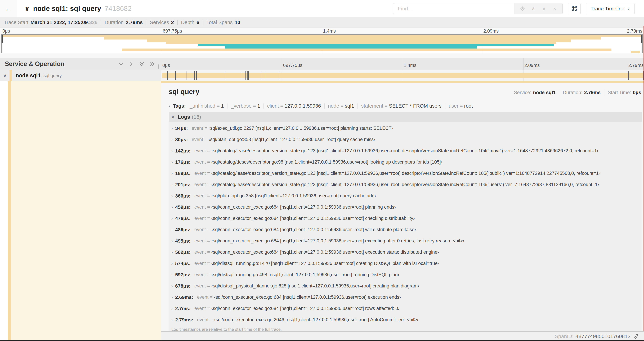 Image resolution: width=644 pixels, height=341 pixels. I want to click on log-entry-row: ›597μs:event=‹sql/distsql_running.go:498…, so click(405, 275).